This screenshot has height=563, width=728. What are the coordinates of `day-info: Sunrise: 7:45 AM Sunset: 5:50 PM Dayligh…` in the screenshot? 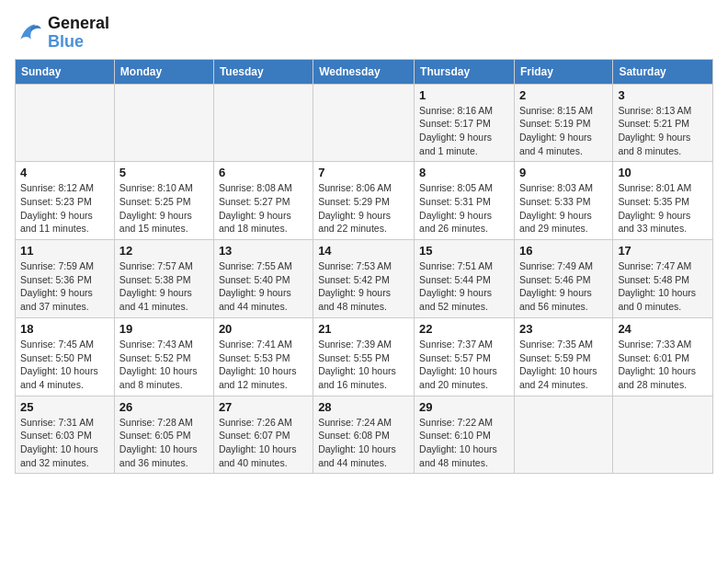 It's located at (64, 364).